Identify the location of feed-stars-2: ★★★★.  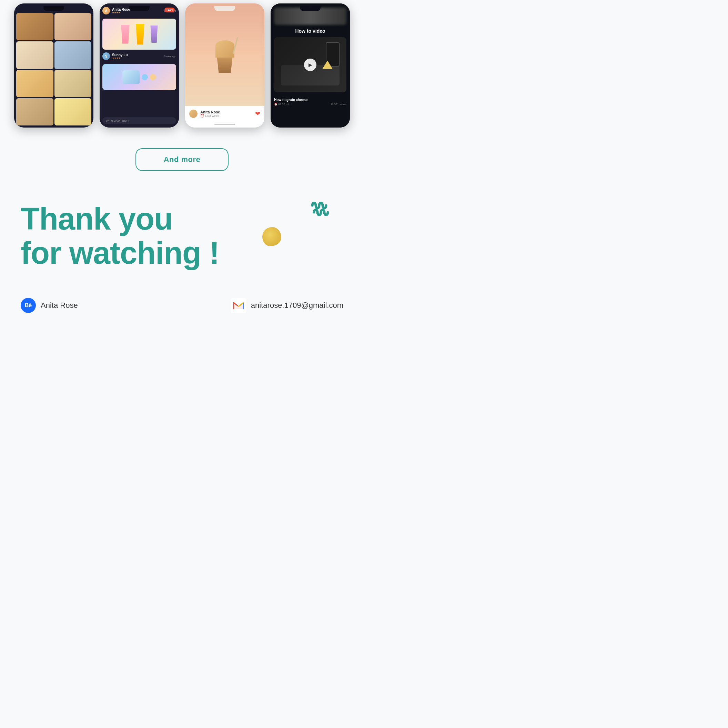
(137, 58).